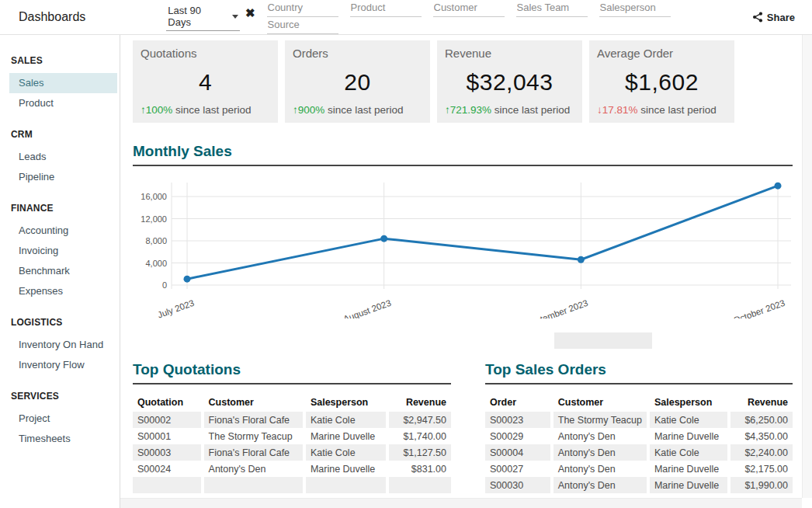 Image resolution: width=812 pixels, height=508 pixels. What do you see at coordinates (447, 110) in the screenshot?
I see `arrow-up-icon: ↑` at bounding box center [447, 110].